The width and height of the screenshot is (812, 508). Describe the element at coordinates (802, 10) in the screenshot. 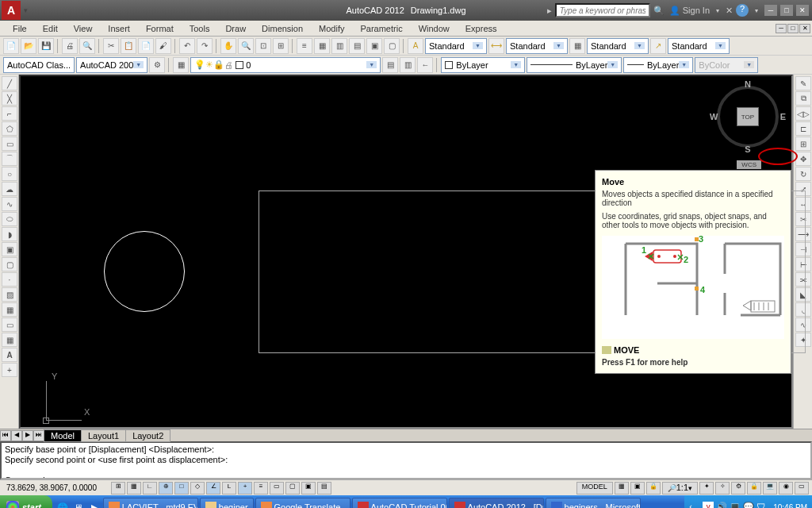

I see `close-button: ✕` at that location.